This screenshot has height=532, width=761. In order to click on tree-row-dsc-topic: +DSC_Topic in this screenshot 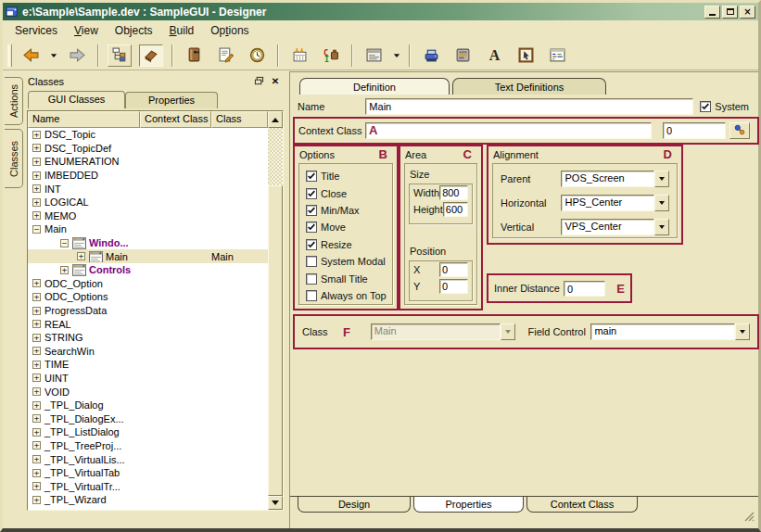, I will do `click(148, 135)`.